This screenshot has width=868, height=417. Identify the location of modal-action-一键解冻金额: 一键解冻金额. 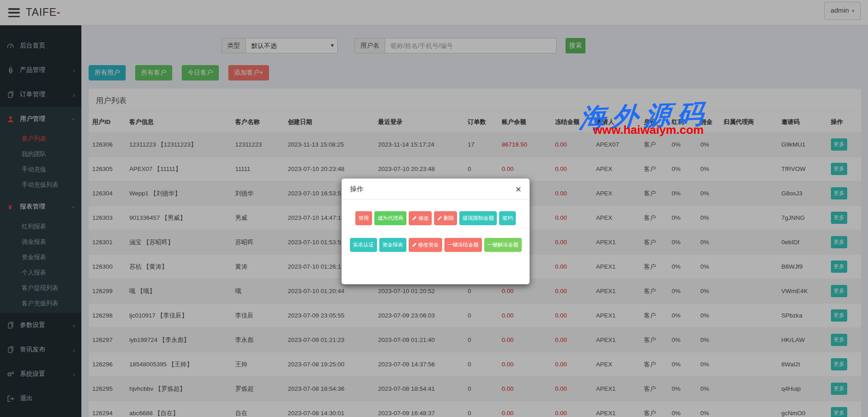
(503, 245).